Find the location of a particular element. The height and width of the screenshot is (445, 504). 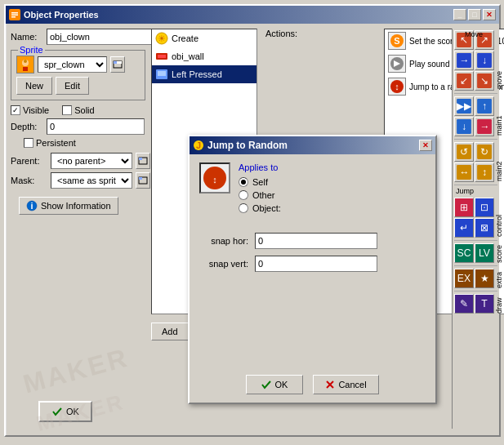

svg-text: J is located at coordinates (198, 145).